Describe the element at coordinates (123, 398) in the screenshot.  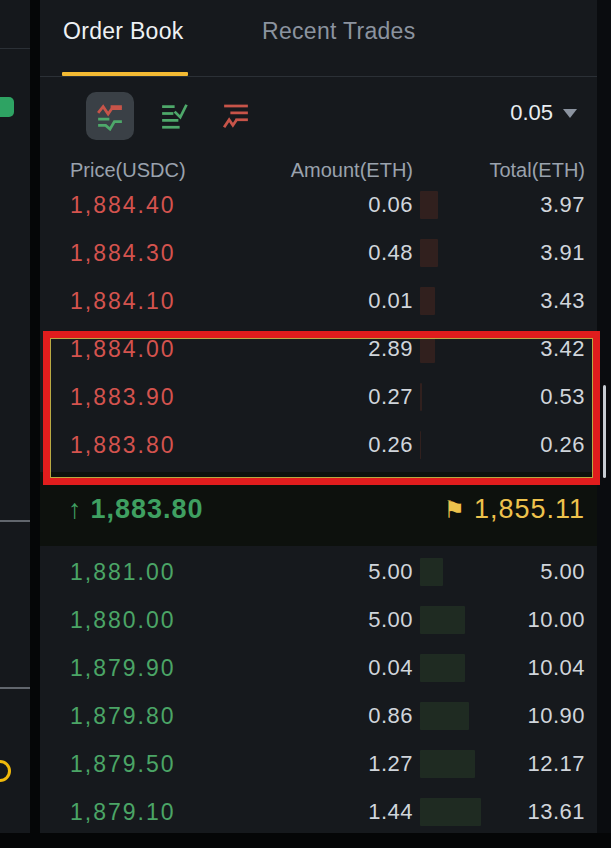
I see `price-cell: 1,883.90` at that location.